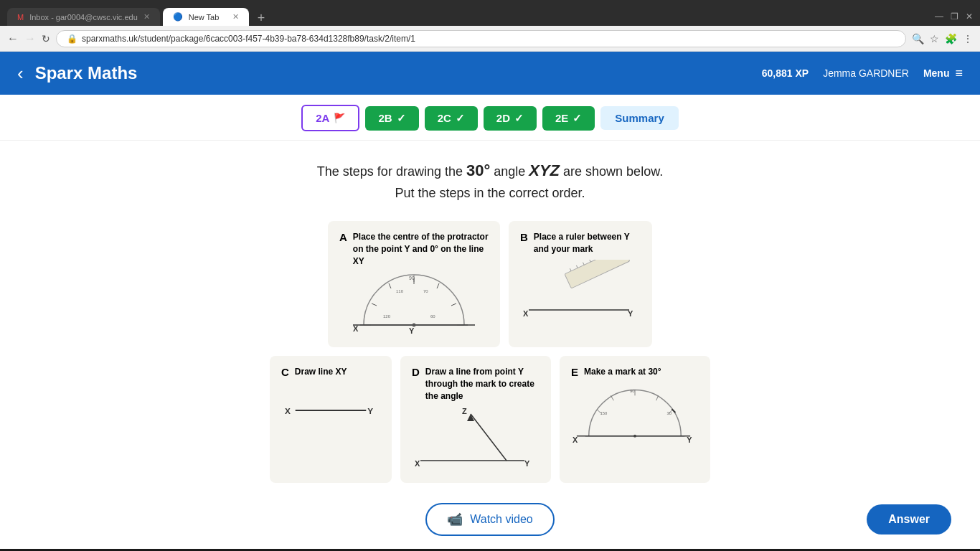  Describe the element at coordinates (30, 39) in the screenshot. I see `forward-nav-btn: →` at that location.